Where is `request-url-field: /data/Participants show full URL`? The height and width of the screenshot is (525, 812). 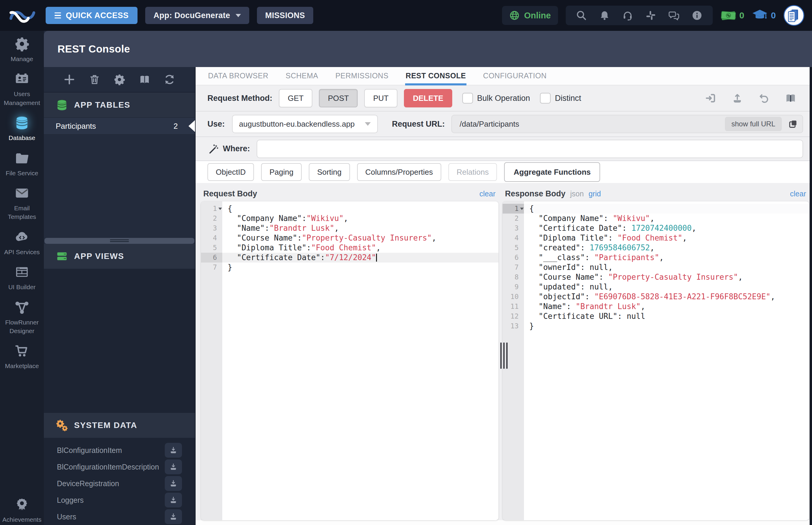
request-url-field: /data/Participants show full URL is located at coordinates (627, 124).